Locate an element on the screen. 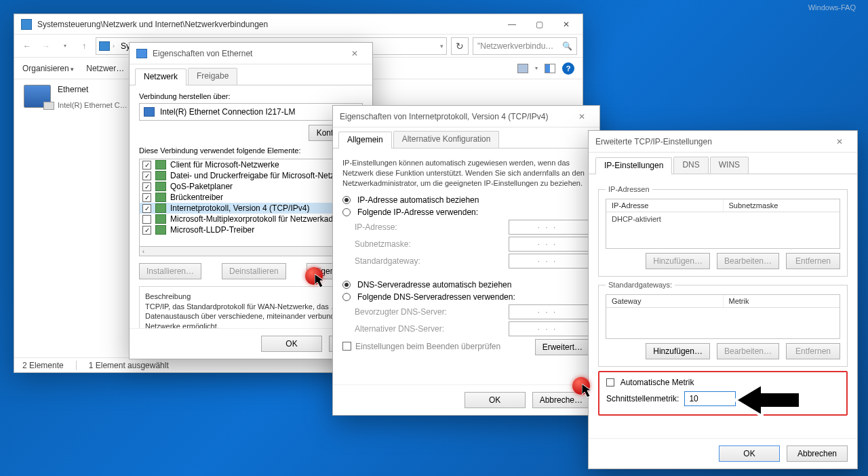  desktop-watermark: Windows-FAQ is located at coordinates (832, 7).